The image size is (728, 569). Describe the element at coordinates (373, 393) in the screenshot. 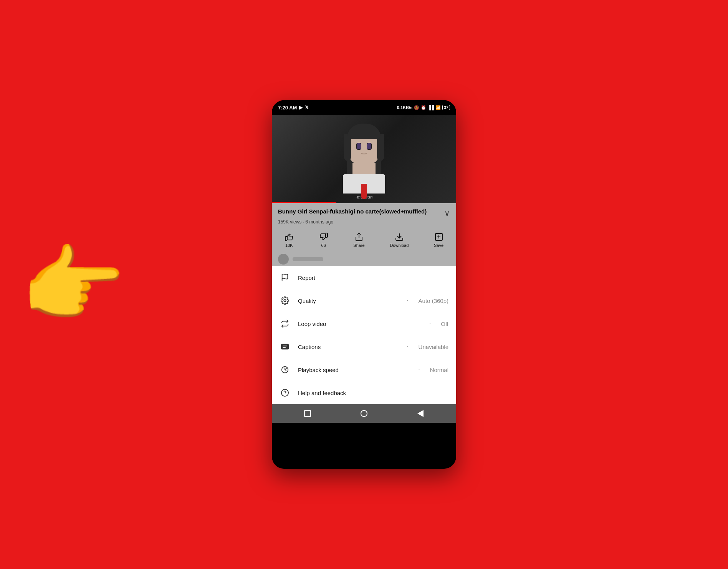

I see `help-label: Help and feedback` at that location.